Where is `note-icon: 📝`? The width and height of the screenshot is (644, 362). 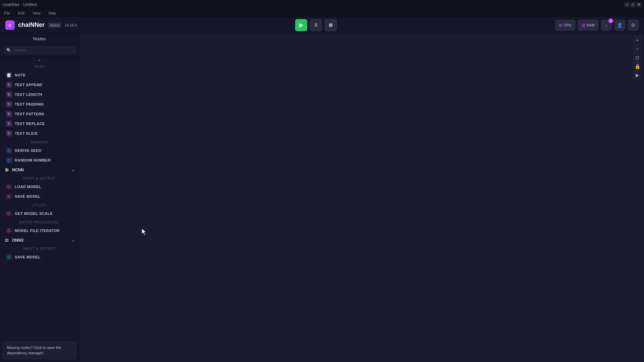
note-icon: 📝 is located at coordinates (9, 75).